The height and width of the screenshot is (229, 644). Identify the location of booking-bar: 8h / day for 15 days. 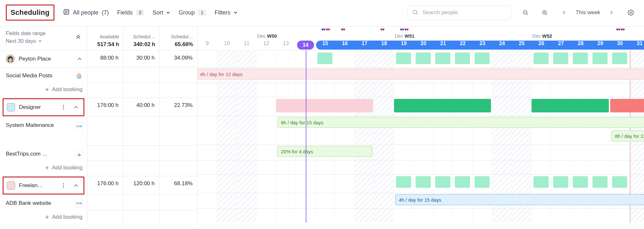
(461, 122).